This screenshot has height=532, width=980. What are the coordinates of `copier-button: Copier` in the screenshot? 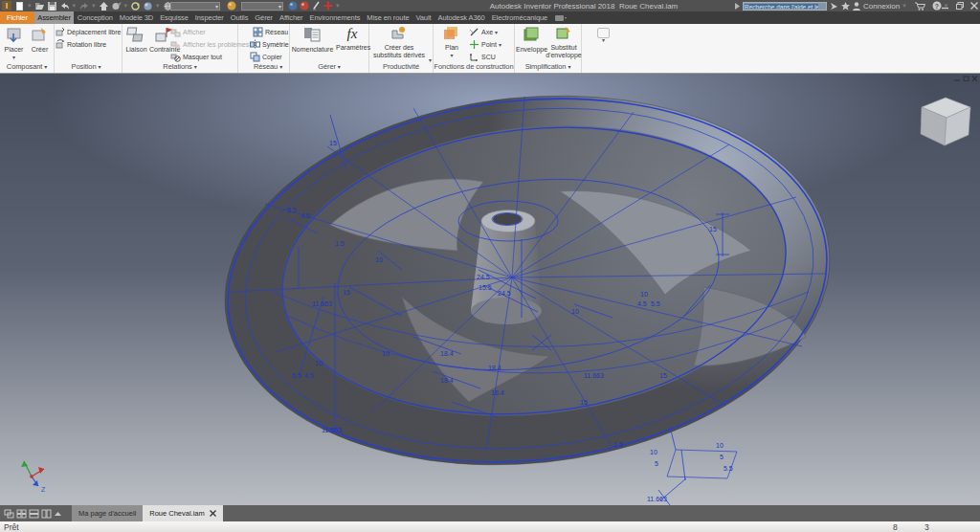 It's located at (266, 57).